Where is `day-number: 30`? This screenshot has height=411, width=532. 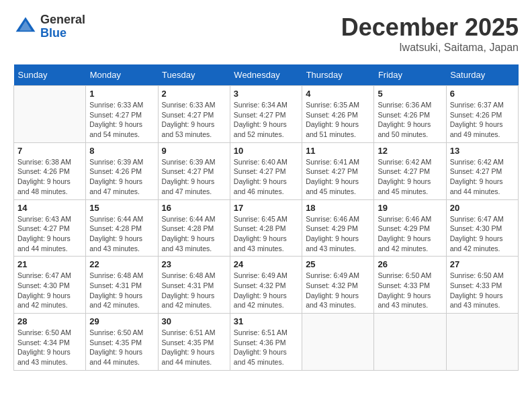
day-number: 30 is located at coordinates (194, 321).